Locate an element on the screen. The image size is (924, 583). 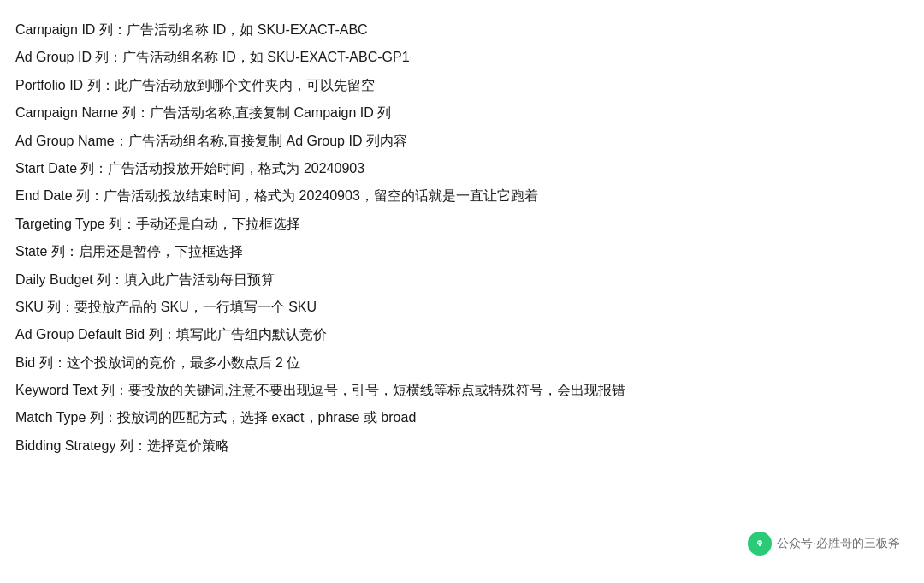
line-adgroup-id: Ad Group ID 列：广告活动组名称 ID，如 SKU-EXACT-ABC… is located at coordinates (458, 57).